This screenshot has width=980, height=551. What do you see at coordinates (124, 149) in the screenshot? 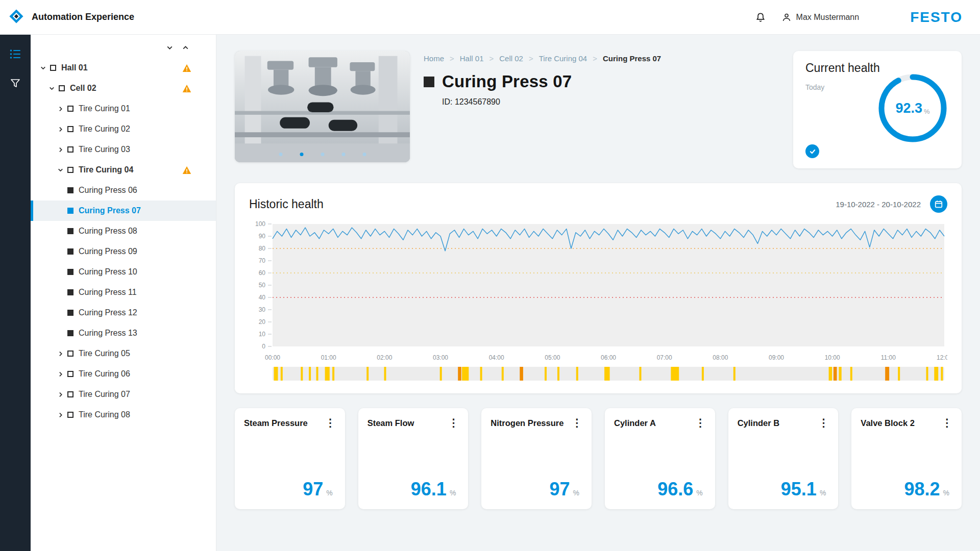
I see `tree-item-tire-curing-03: Tire Curing 03` at bounding box center [124, 149].